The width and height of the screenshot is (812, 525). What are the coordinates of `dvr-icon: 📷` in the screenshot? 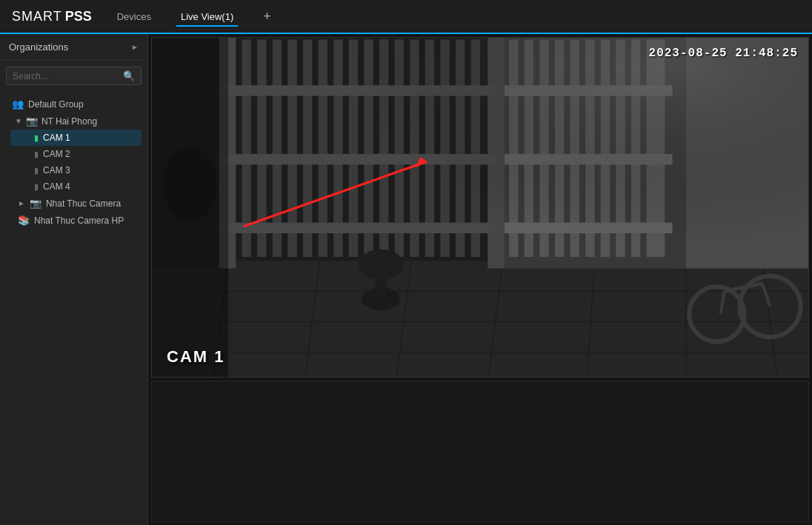 It's located at (32, 121).